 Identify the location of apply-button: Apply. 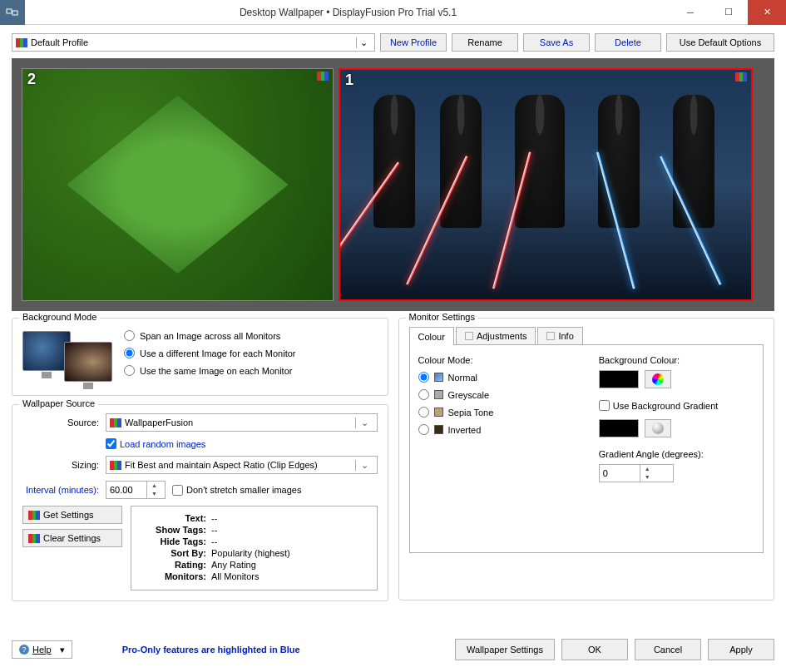
(741, 650).